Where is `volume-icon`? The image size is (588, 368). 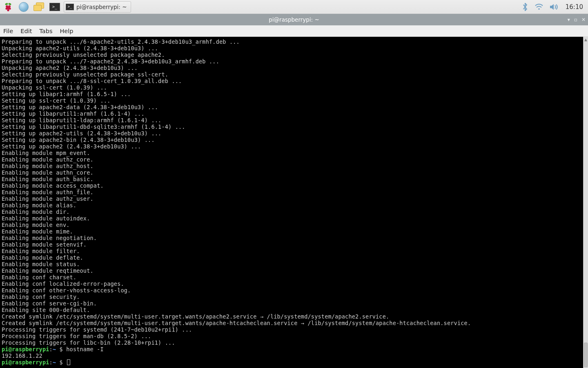
volume-icon is located at coordinates (554, 7).